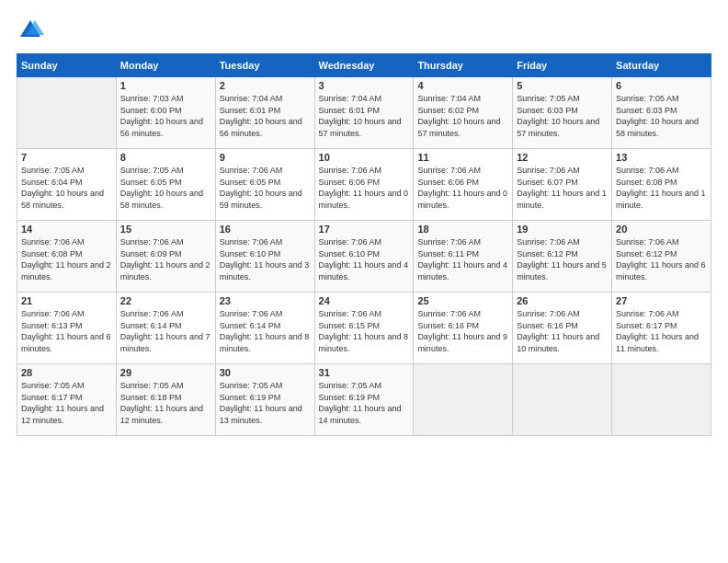  Describe the element at coordinates (364, 257) in the screenshot. I see `calendar-cell: 17Sunrise: 7:06 AMSunset: 6:10 PMDayligh…` at that location.